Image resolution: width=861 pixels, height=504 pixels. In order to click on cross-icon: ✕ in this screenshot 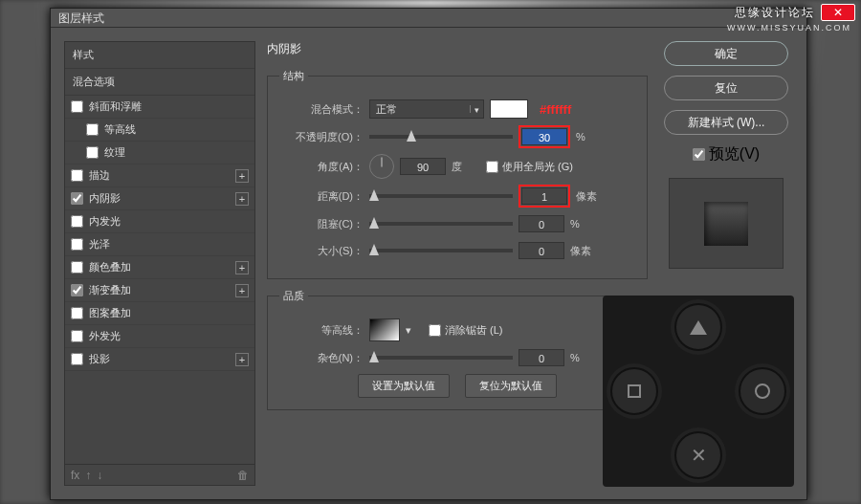, I will do `click(698, 455)`.